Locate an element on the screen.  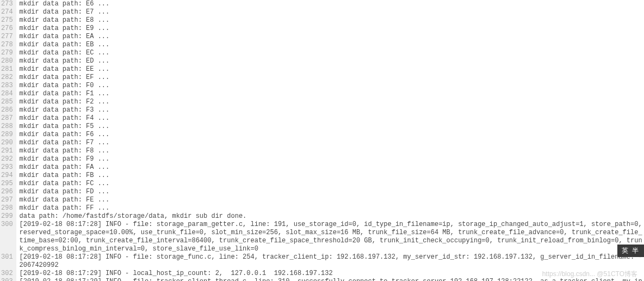
log-line: mkdir data path: F6 ... is located at coordinates (332, 135).